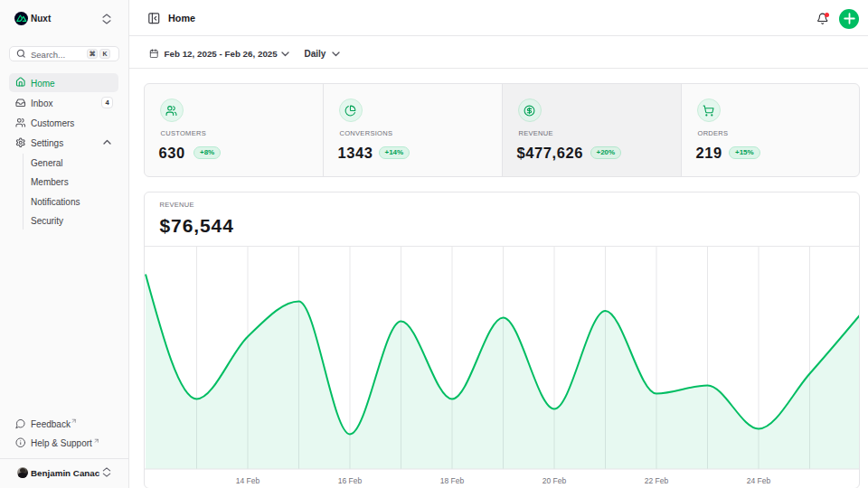 The width and height of the screenshot is (868, 488). I want to click on svg-text: 24 Feb, so click(760, 481).